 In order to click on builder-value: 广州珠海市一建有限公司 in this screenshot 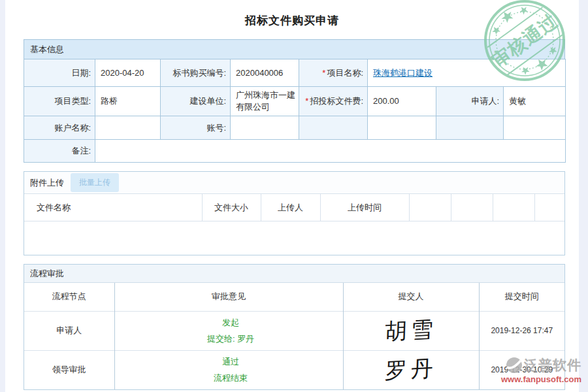, I will do `click(265, 102)`.